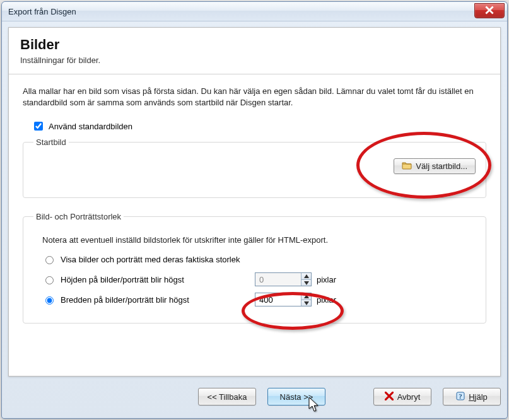 This screenshot has height=420, width=509. I want to click on startbild-legend: Startbild, so click(51, 143).